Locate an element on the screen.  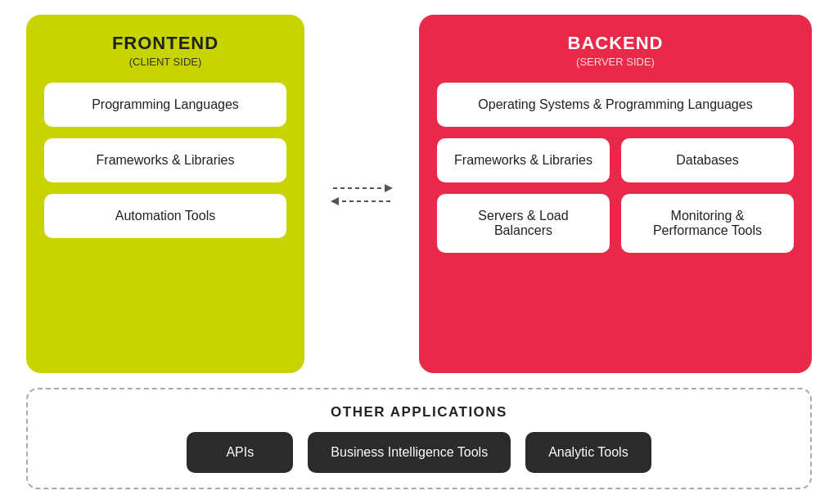
be-card-os-languages: Operating Systems & Programming Language… is located at coordinates (615, 105).